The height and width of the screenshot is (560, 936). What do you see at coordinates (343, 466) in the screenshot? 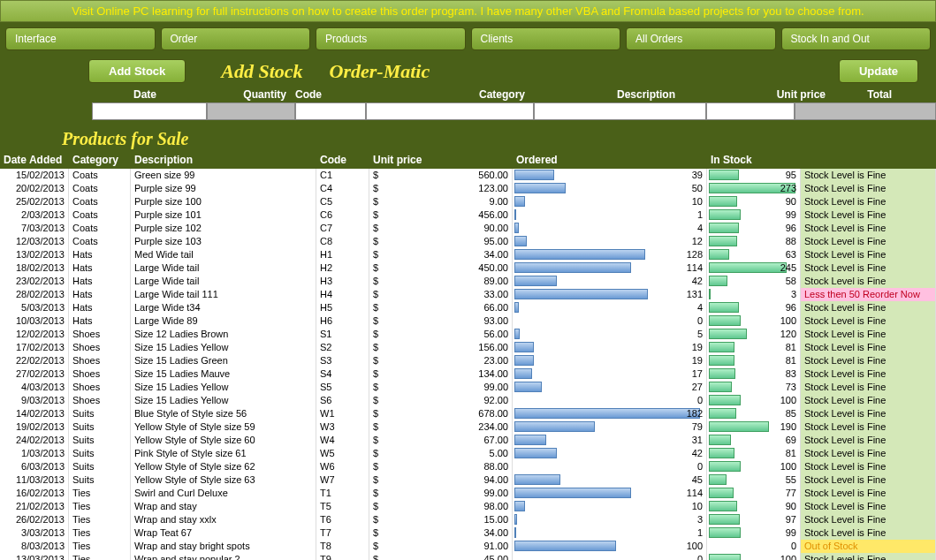
I see `cell-code: W6` at bounding box center [343, 466].